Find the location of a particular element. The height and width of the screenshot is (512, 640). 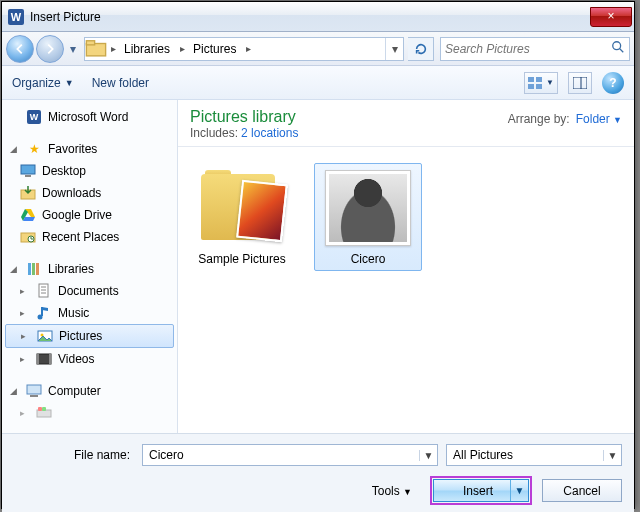

image-thumbnail is located at coordinates (368, 208).